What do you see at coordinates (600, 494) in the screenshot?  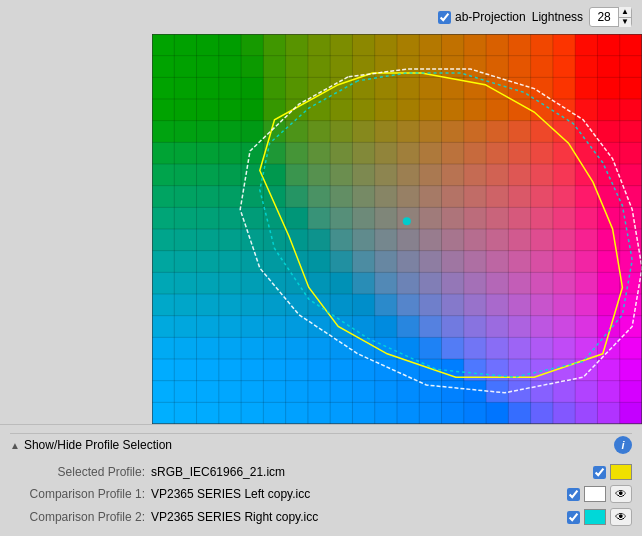 I see `profile-actions-1: 👁` at bounding box center [600, 494].